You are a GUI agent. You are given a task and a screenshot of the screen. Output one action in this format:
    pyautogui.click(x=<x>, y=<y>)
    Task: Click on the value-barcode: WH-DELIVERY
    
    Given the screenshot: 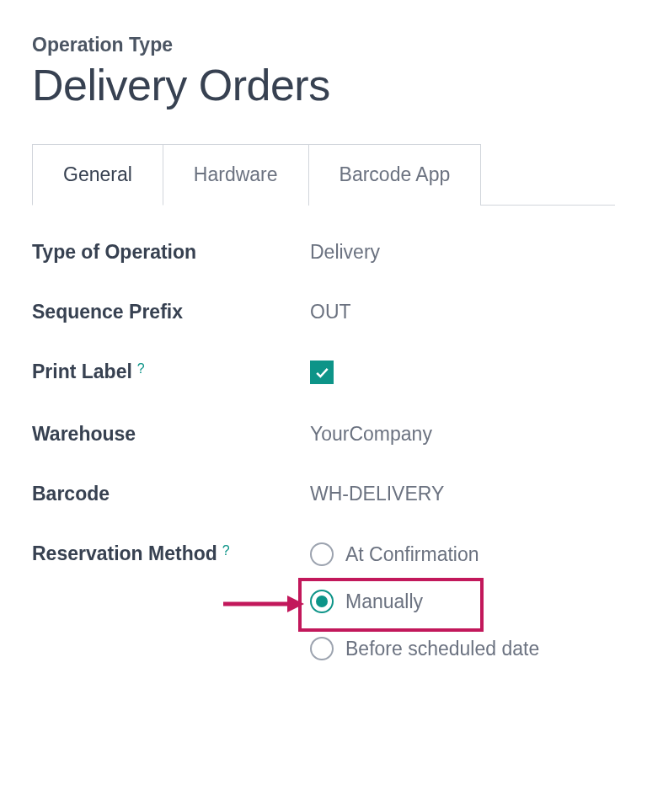 What is the action you would take?
    pyautogui.click(x=463, y=494)
    